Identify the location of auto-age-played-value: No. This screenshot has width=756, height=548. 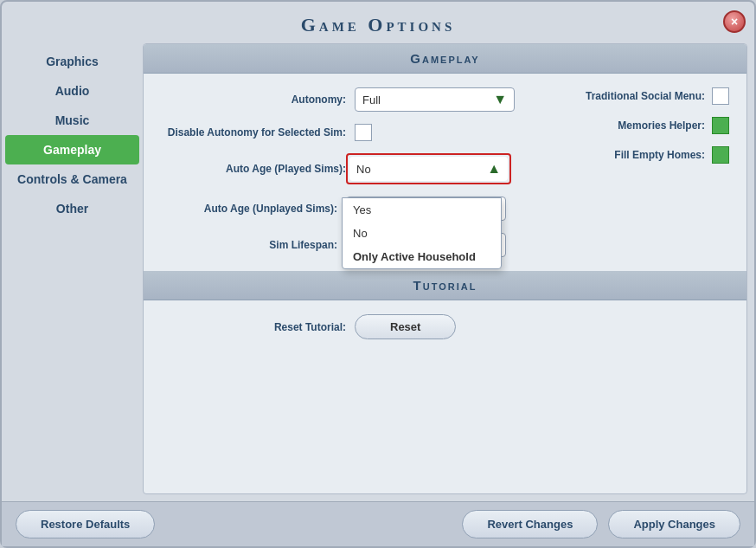
(422, 170).